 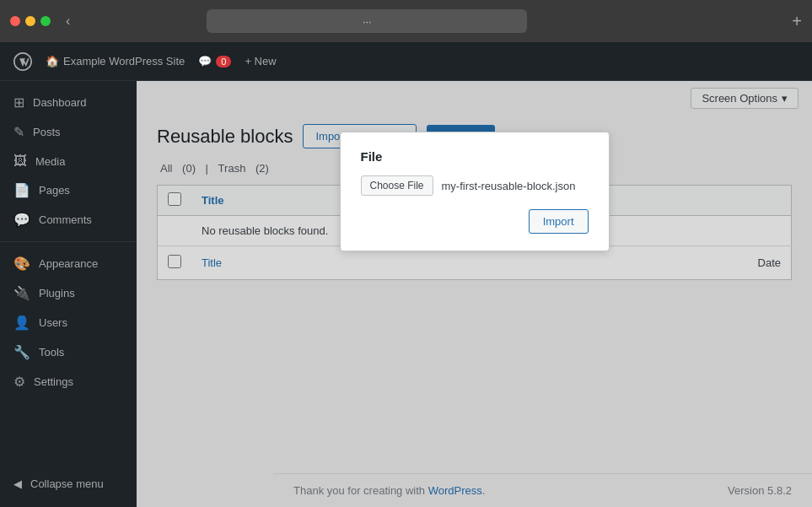 I want to click on comments-sidebar-icon: 💬, so click(x=22, y=219).